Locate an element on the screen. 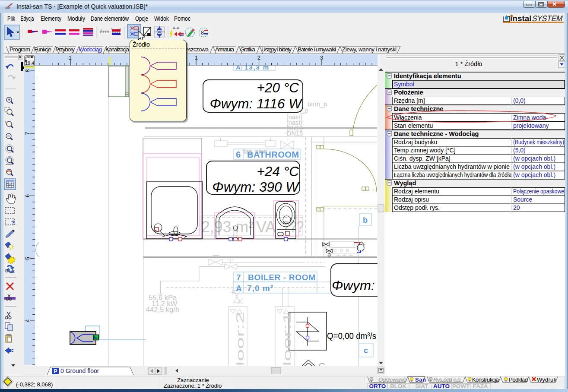 The width and height of the screenshot is (568, 392). svg-text: 2 is located at coordinates (259, 58).